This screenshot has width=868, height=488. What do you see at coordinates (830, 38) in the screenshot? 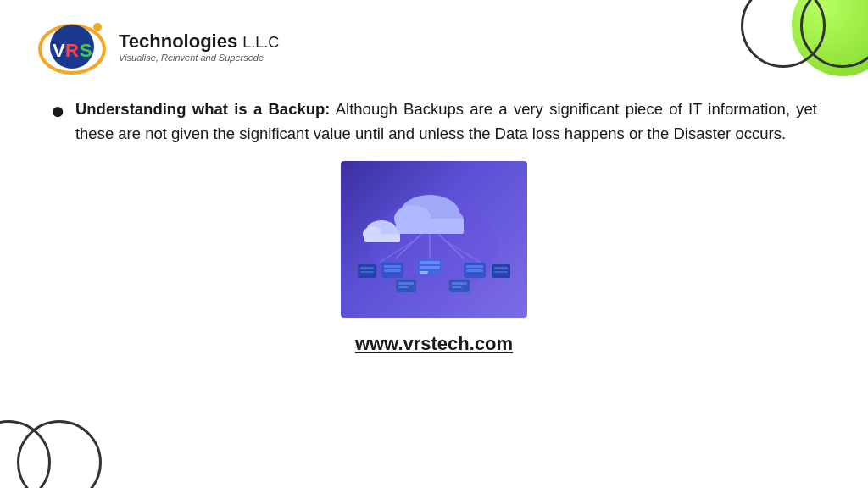
I see `green-circle` at bounding box center [830, 38].